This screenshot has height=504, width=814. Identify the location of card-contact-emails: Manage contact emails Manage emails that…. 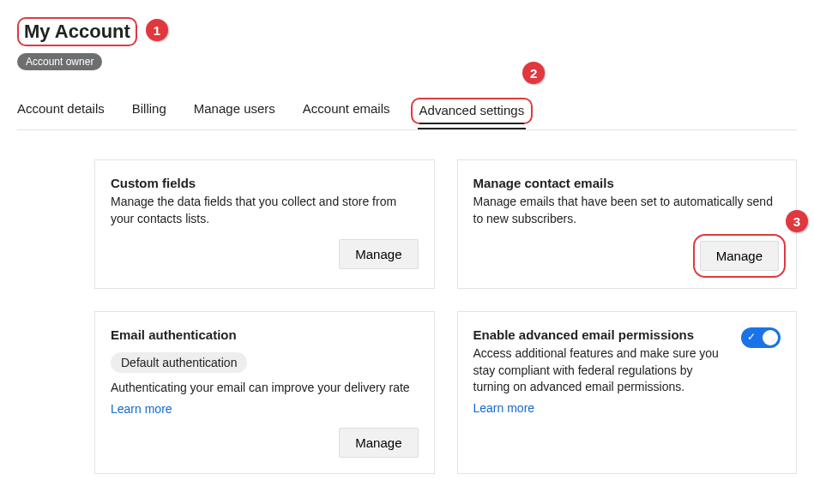
(628, 225).